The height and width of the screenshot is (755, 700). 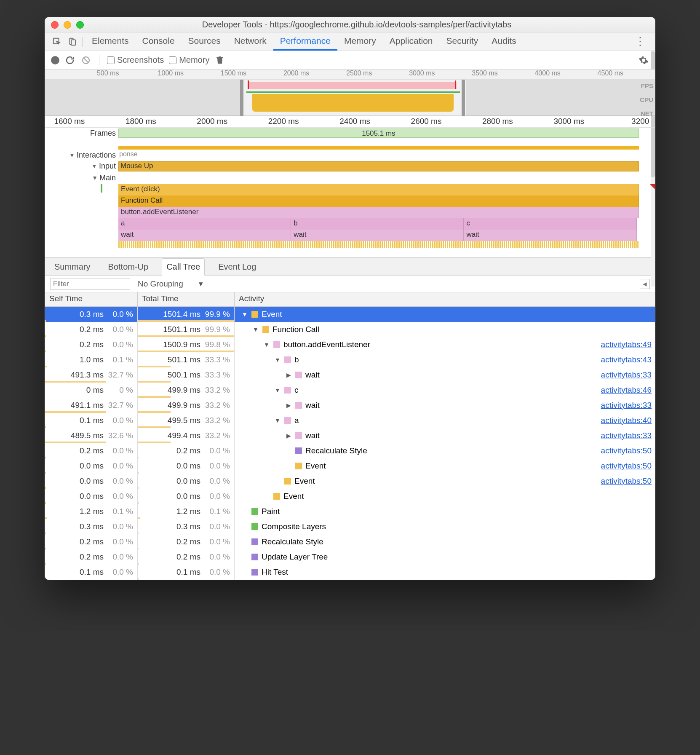 I want to click on tree-row: 0.1 ms0.0 %0.1 ms0.0 %Hit Test, so click(x=350, y=572).